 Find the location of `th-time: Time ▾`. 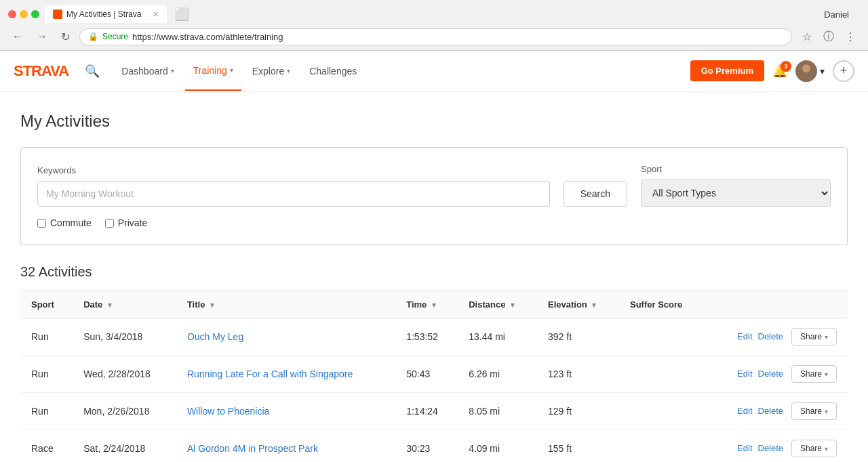

th-time: Time ▾ is located at coordinates (427, 305).